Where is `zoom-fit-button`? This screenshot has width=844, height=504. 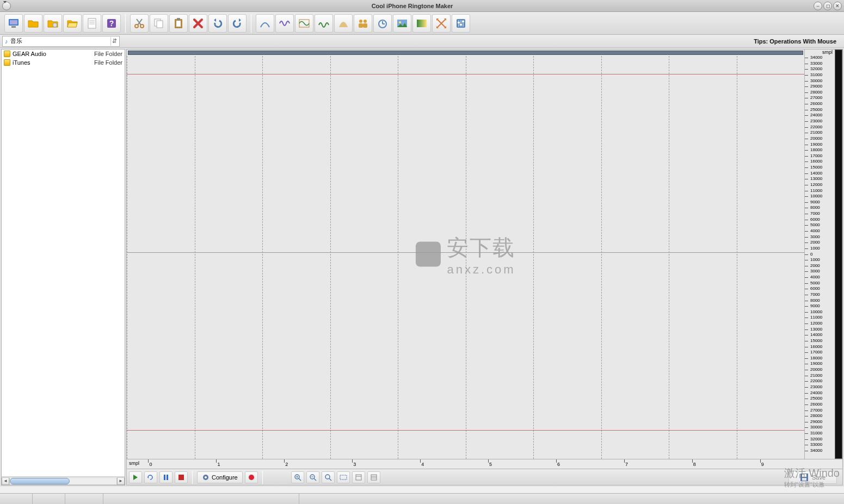 zoom-fit-button is located at coordinates (328, 477).